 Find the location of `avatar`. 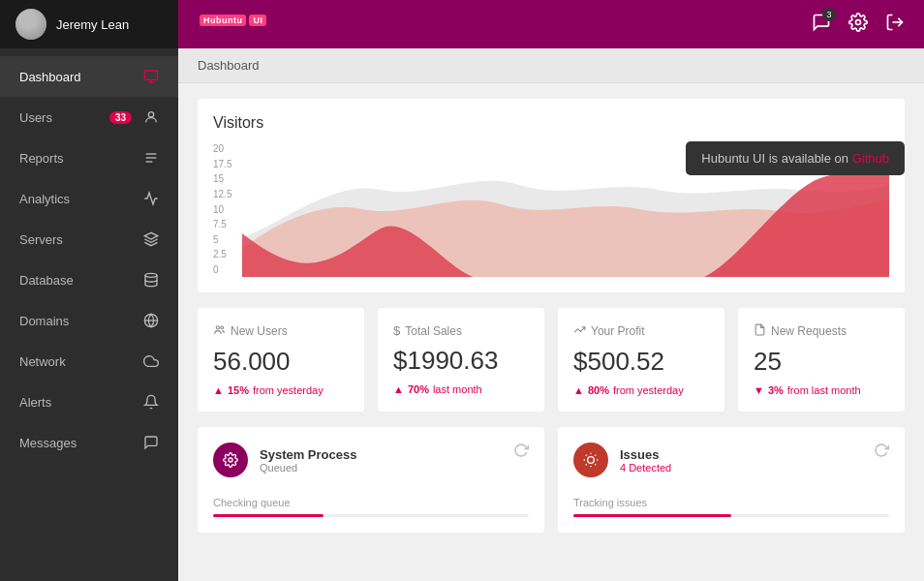

avatar is located at coordinates (31, 24).